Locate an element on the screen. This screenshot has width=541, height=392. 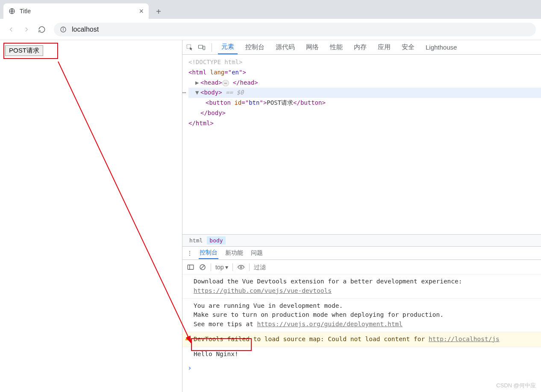
html-close-line: </html> is located at coordinates (365, 124).